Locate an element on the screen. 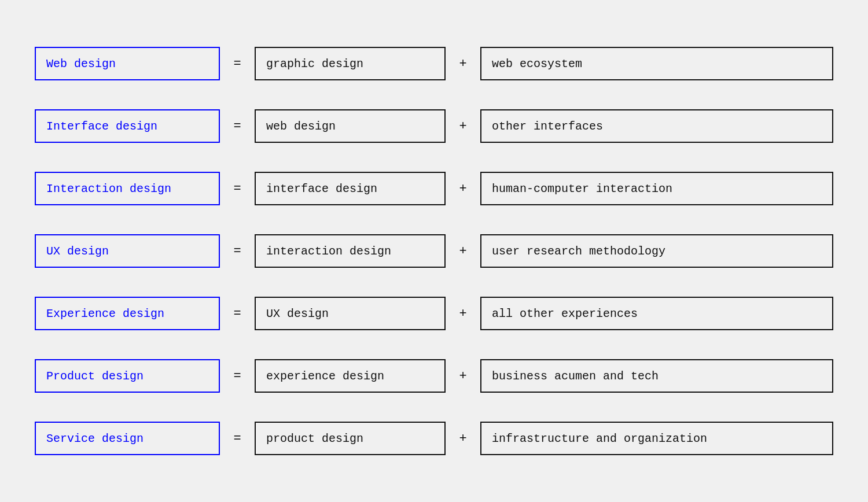 The image size is (868, 502). equation-row: Experience design=UX design+all other ex… is located at coordinates (434, 313).